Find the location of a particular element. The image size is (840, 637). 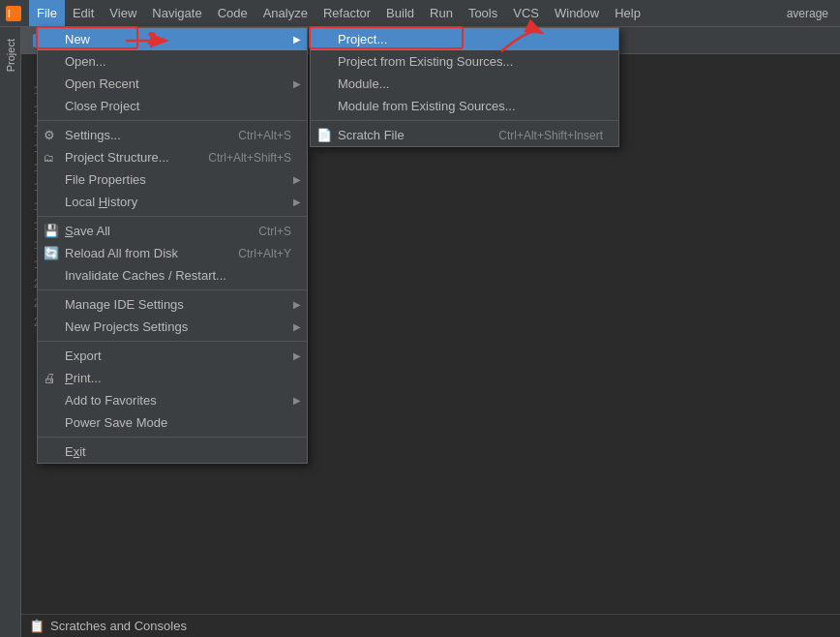

menu-item-add-to-favorites: Add to Favorites ▶ is located at coordinates (172, 401).